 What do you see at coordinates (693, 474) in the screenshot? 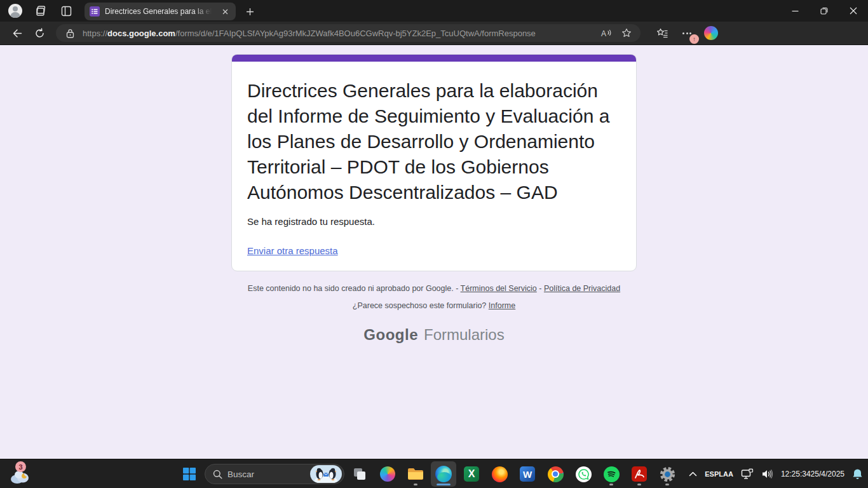
I see `tray-chevron-button` at bounding box center [693, 474].